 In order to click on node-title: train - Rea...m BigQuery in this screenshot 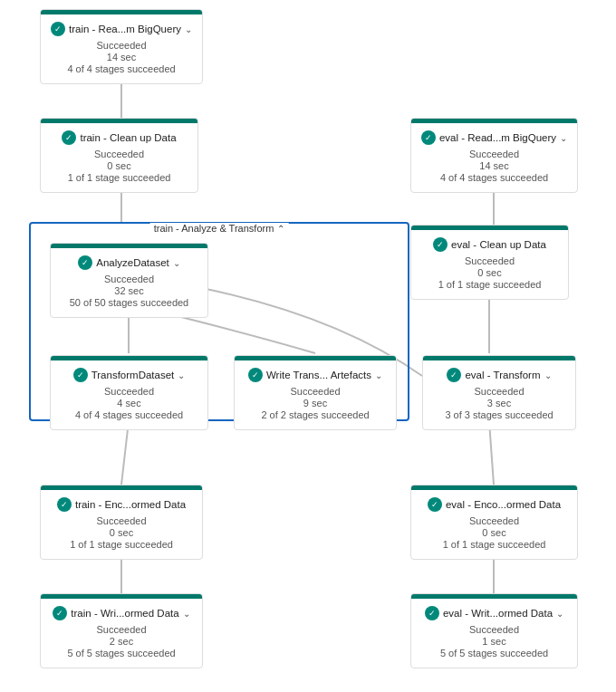, I will do `click(125, 29)`.